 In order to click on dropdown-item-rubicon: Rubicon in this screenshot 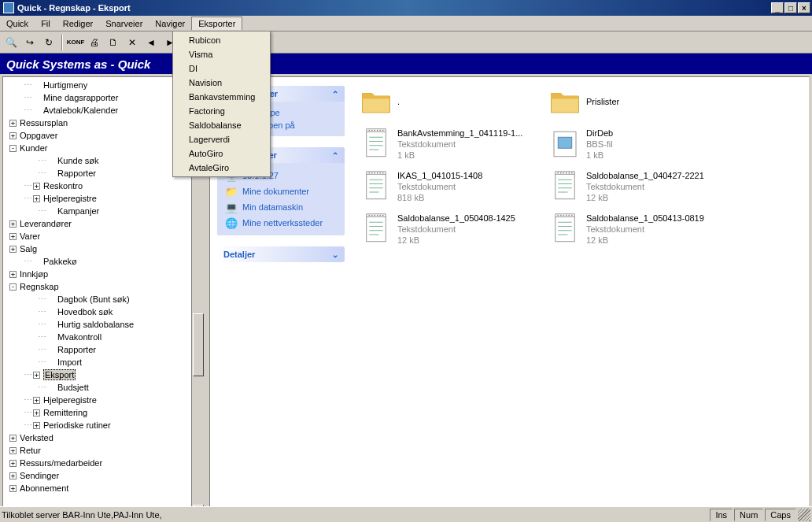, I will do `click(222, 40)`.